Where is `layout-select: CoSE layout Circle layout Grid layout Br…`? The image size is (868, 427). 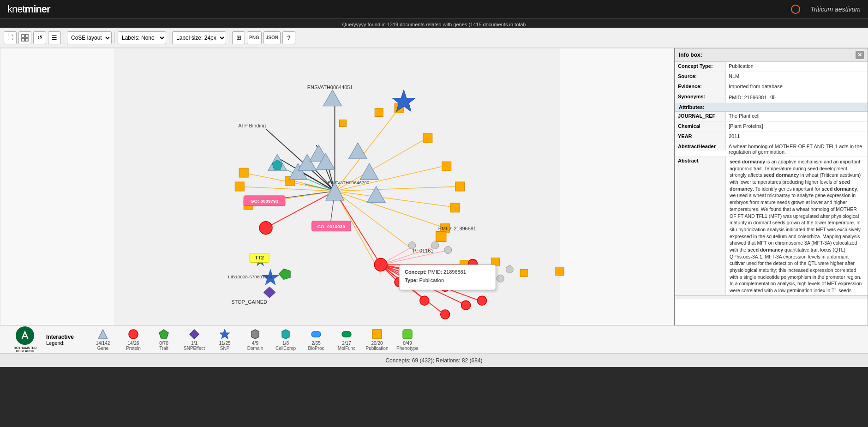
layout-select: CoSE layout Circle layout Grid layout Br… is located at coordinates (90, 38).